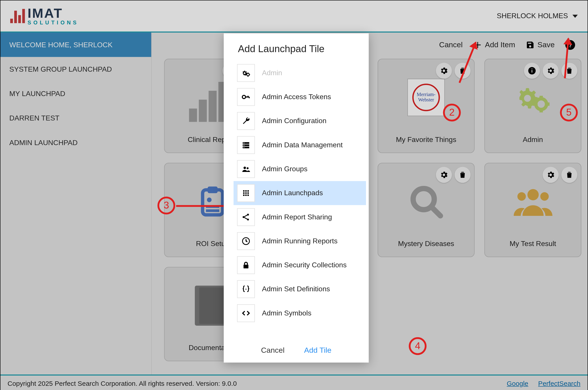  I want to click on braces-icon, so click(246, 289).